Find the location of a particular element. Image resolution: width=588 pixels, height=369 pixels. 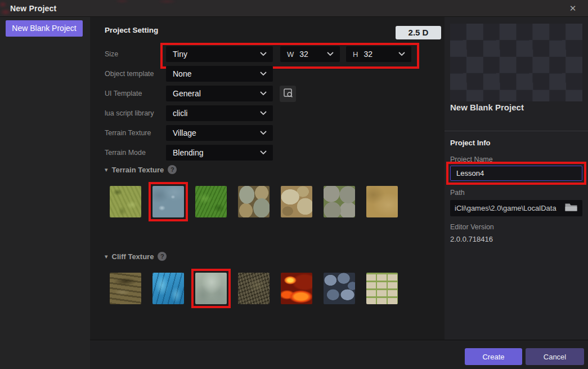

editor-version-label: Editor Version is located at coordinates (472, 227).